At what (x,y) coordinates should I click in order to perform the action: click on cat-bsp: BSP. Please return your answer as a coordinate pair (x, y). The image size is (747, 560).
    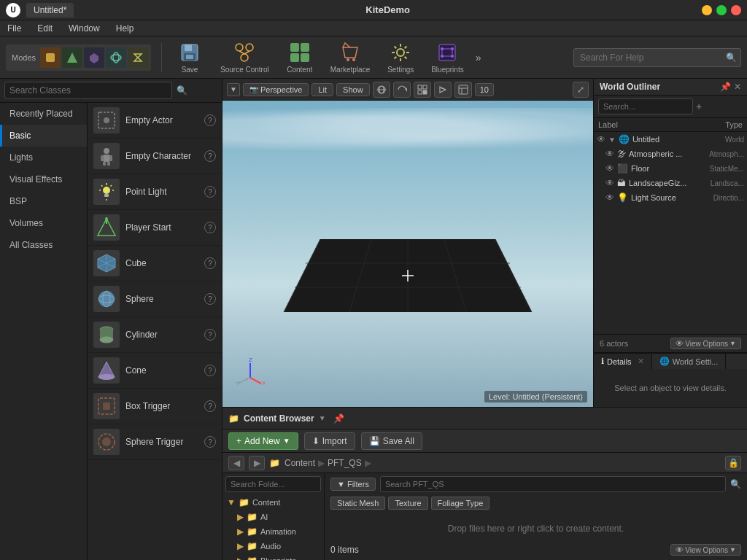
    Looking at the image, I should click on (44, 201).